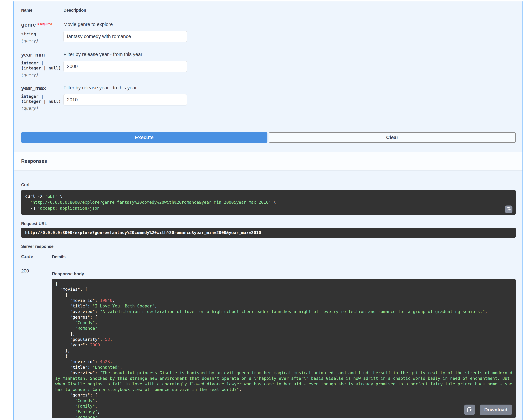 Image resolution: width=532 pixels, height=420 pixels. I want to click on response-body-label: Response body, so click(284, 272).